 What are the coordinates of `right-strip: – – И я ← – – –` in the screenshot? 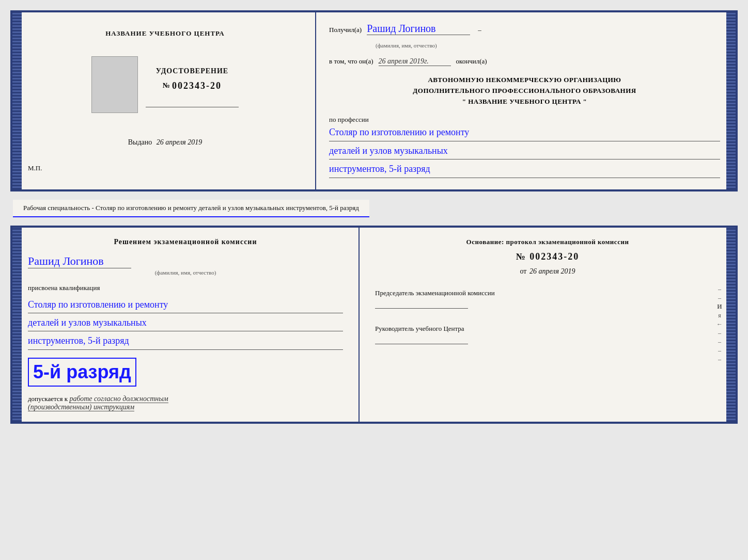 It's located at (730, 101).